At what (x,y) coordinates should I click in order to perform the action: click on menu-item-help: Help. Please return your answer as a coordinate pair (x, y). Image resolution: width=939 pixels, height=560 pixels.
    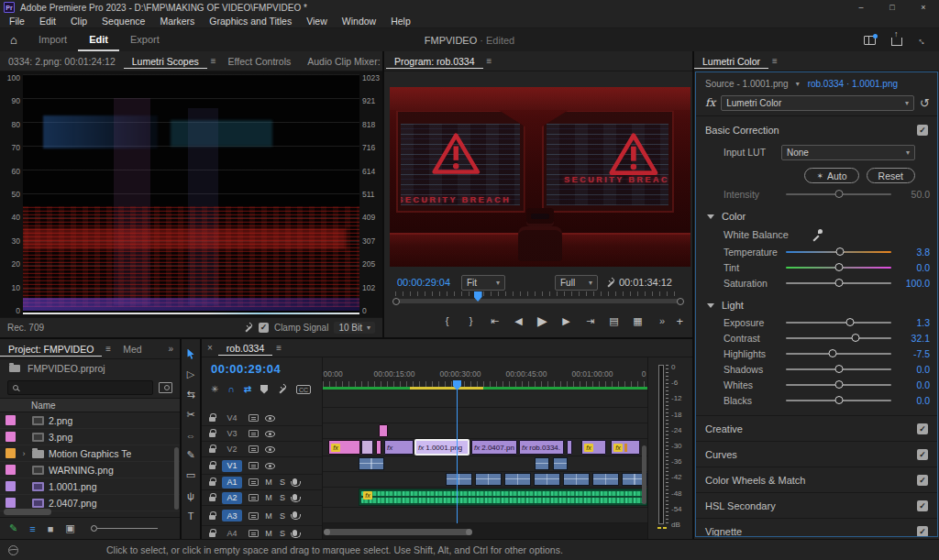
    Looking at the image, I should click on (401, 21).